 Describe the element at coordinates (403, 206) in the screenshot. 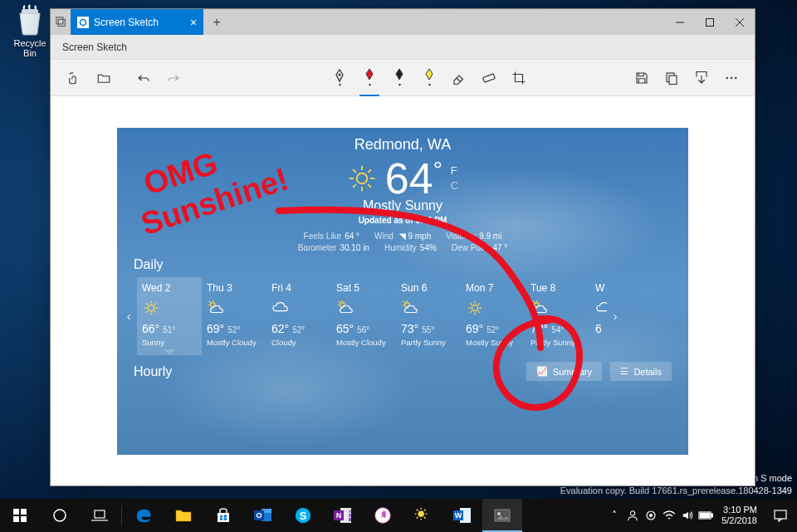

I see `weather-condition: Mostly Sunny` at that location.